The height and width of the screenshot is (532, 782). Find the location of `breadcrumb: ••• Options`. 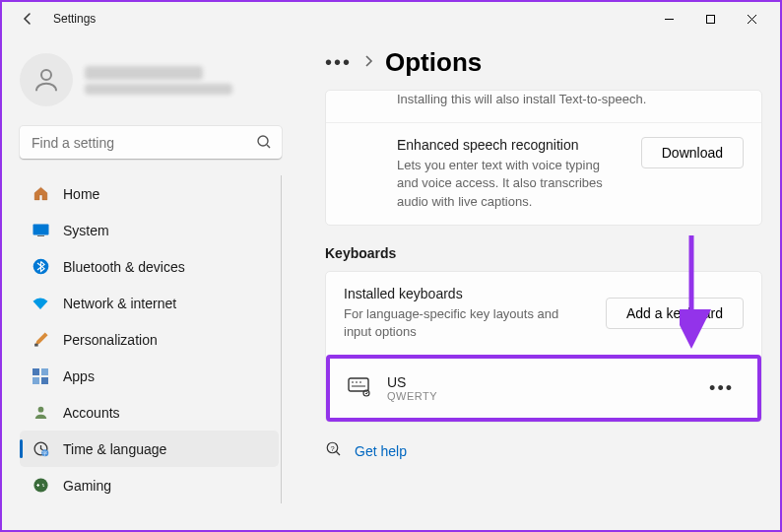

breadcrumb: ••• Options is located at coordinates (544, 63).